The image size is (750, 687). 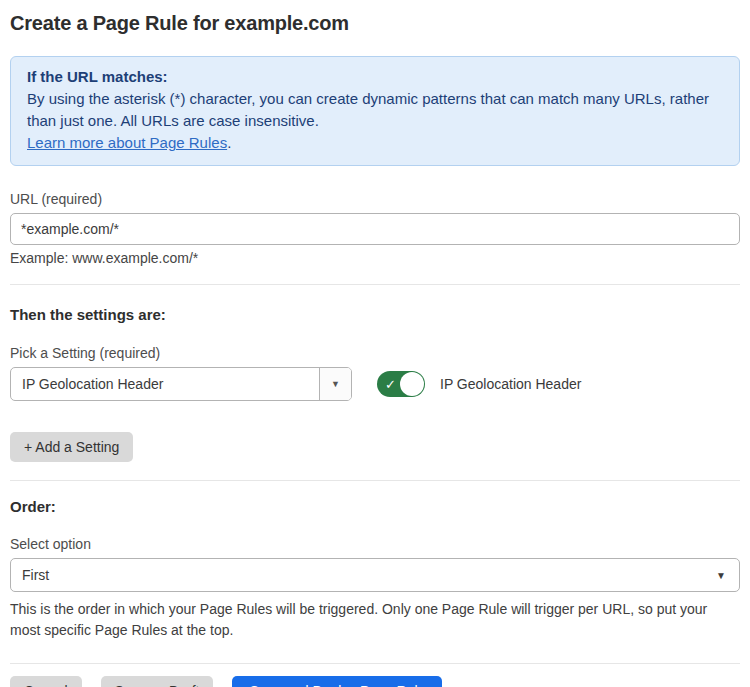 I want to click on cancel-button: Cancel, so click(x=46, y=682).